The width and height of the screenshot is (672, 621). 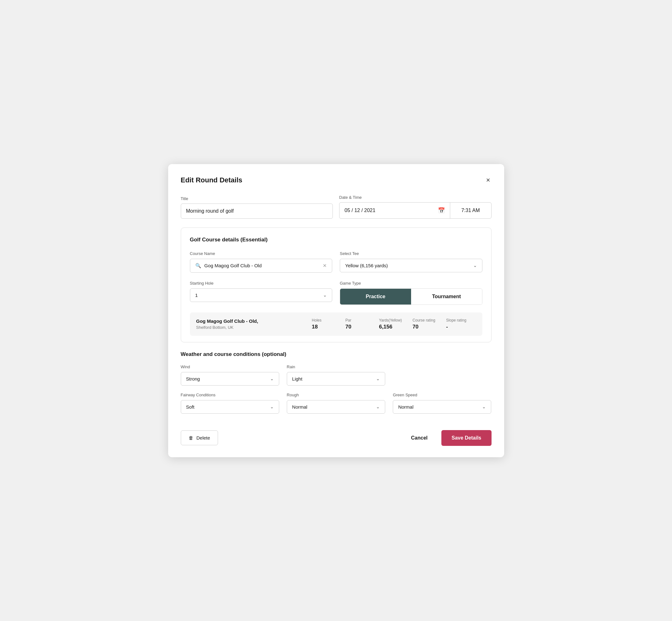 What do you see at coordinates (230, 403) in the screenshot?
I see `fairway-field: Fairway Conditions Soft ⌄` at bounding box center [230, 403].